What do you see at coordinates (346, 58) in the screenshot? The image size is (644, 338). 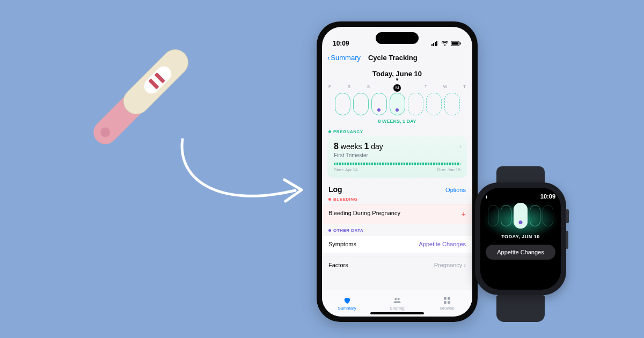 I see `back-label: Summary` at bounding box center [346, 58].